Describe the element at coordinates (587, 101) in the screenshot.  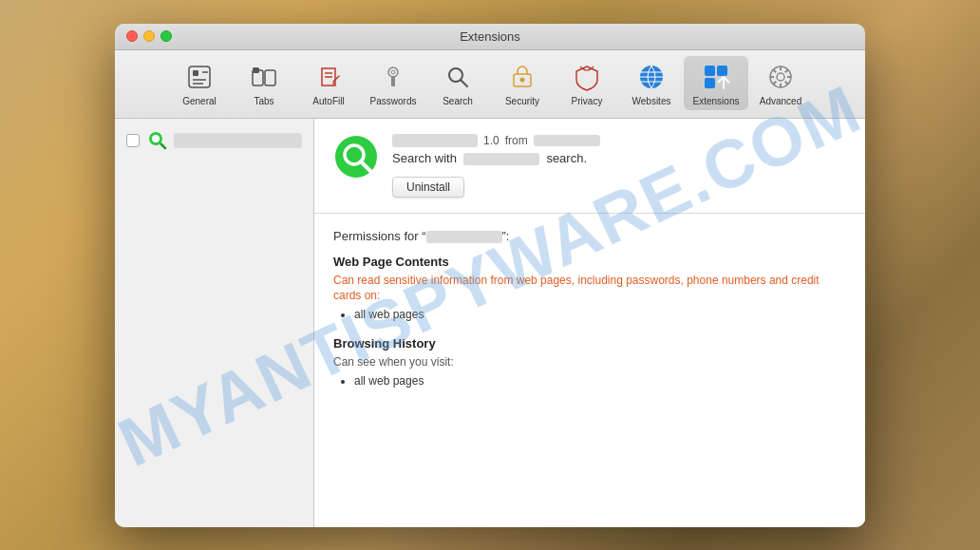
I see `privacy-label: Privacy` at that location.